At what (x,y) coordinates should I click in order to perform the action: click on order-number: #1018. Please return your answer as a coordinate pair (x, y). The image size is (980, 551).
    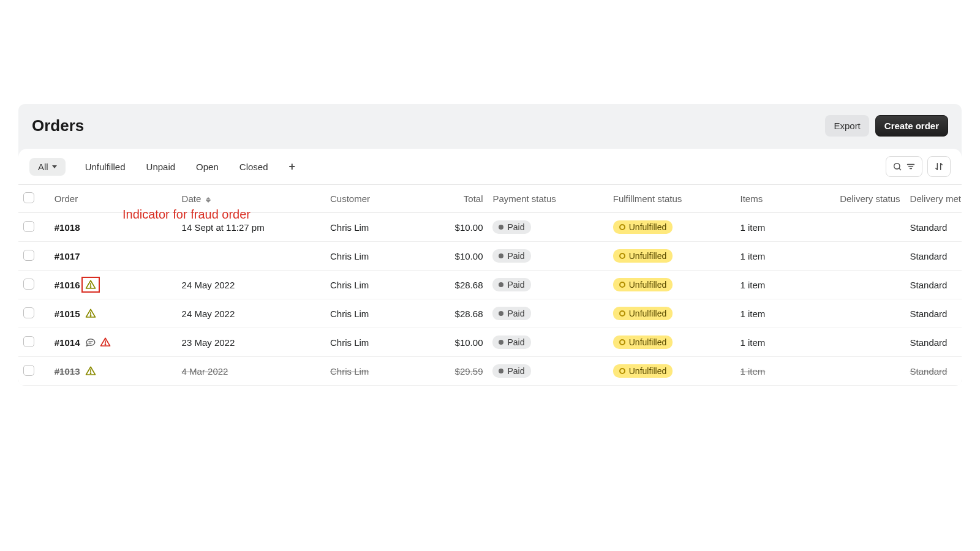
    Looking at the image, I should click on (67, 228).